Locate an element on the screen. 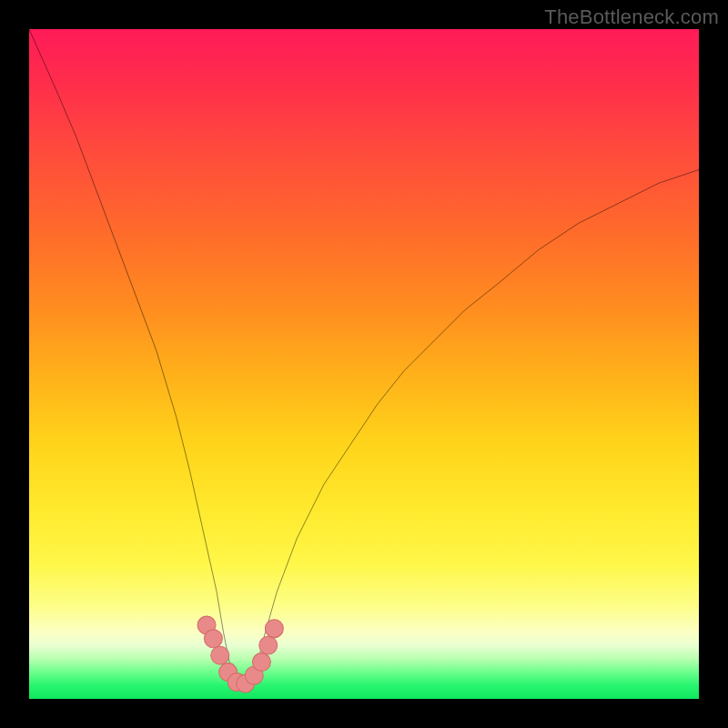 This screenshot has height=728, width=728. watermark-text: TheBottleneck.com is located at coordinates (632, 17).